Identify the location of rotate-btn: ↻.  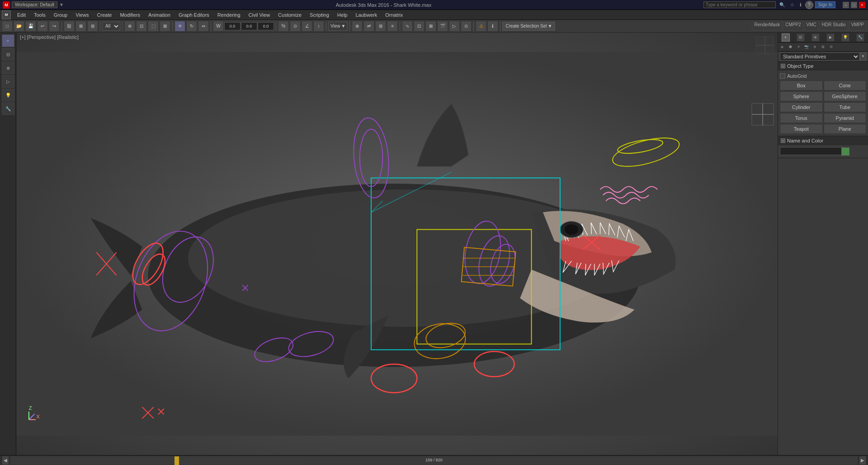
(192, 26).